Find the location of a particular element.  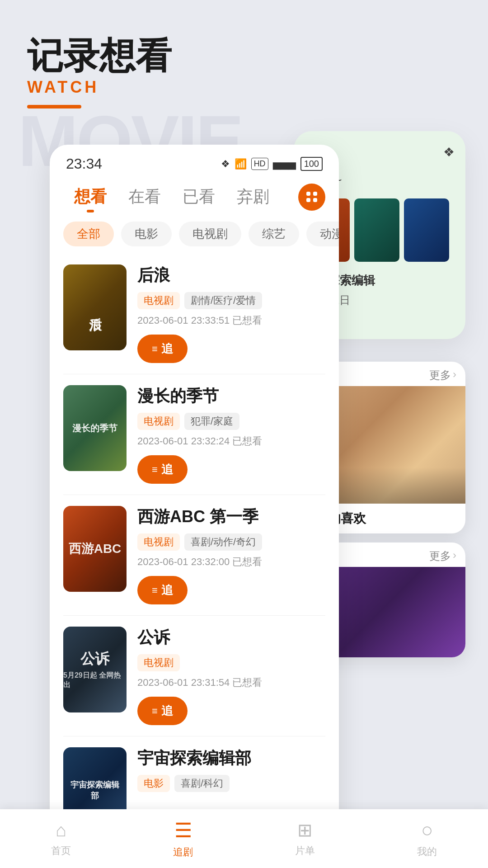

bottom-nav: ⌂ 首页 ☰ 追剧 ⊞ 片单 ○ 我的 is located at coordinates (244, 839).